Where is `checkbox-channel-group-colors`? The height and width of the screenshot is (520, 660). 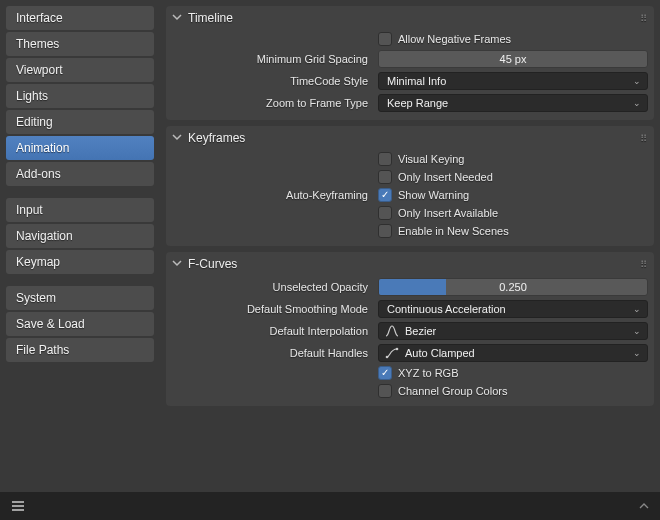 checkbox-channel-group-colors is located at coordinates (385, 391).